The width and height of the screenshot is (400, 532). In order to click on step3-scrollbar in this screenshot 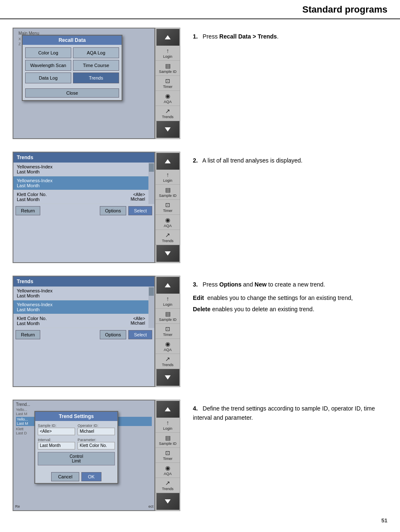, I will do `click(151, 307)`.